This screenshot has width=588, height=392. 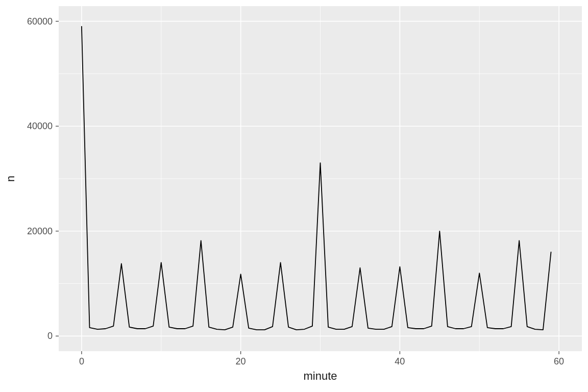 What do you see at coordinates (400, 361) in the screenshot?
I see `x-tick-label: 40` at bounding box center [400, 361].